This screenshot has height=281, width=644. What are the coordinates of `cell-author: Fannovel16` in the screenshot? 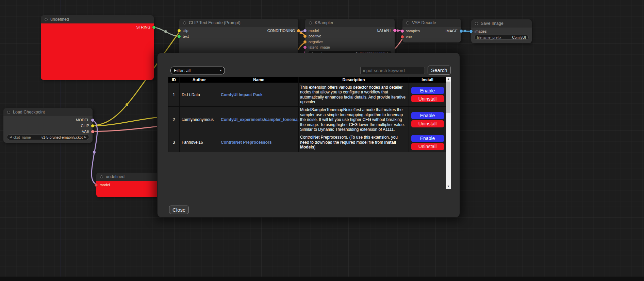 It's located at (199, 142).